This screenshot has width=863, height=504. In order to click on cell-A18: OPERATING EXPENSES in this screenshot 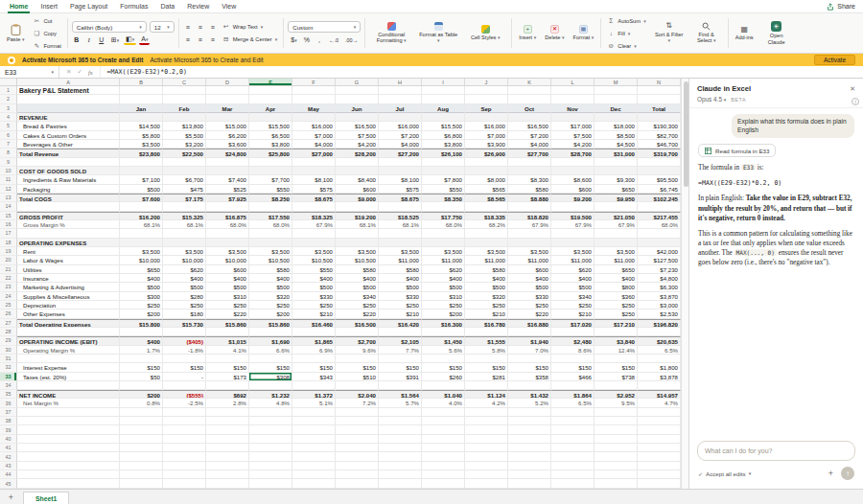, I will do `click(69, 243)`.